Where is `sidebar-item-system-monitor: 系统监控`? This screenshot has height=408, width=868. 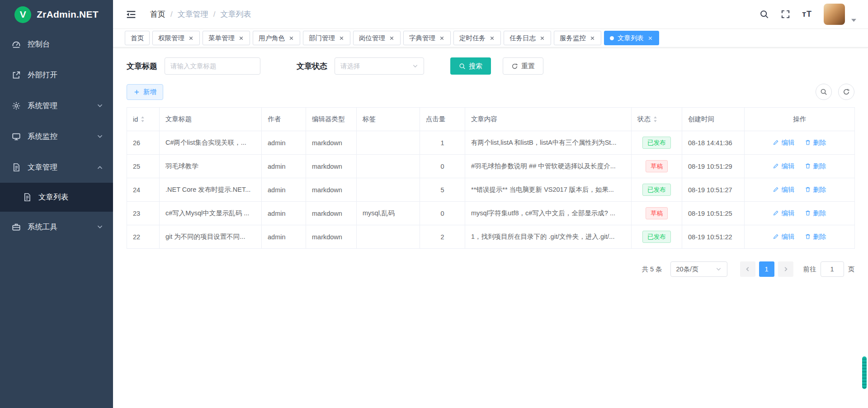 sidebar-item-system-monitor: 系统监控 is located at coordinates (57, 137).